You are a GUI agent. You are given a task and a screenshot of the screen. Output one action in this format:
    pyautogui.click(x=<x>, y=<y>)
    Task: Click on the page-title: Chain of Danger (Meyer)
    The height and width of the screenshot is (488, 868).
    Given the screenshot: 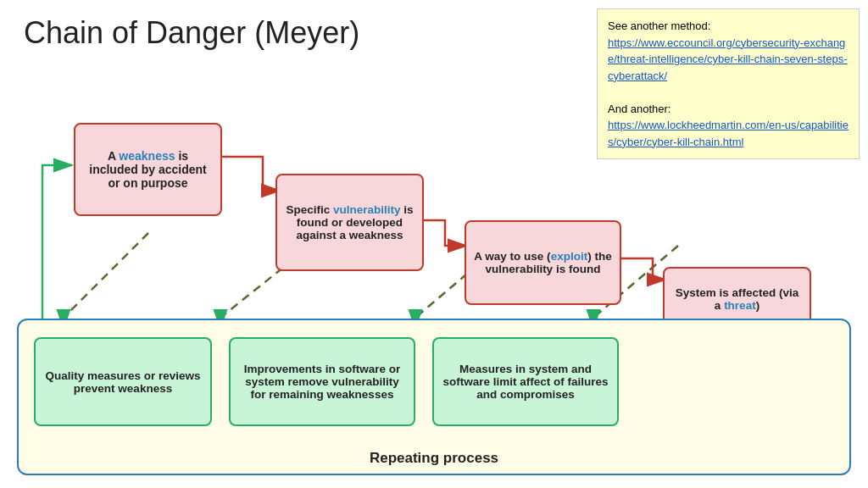 What is the action you would take?
    pyautogui.click(x=192, y=33)
    